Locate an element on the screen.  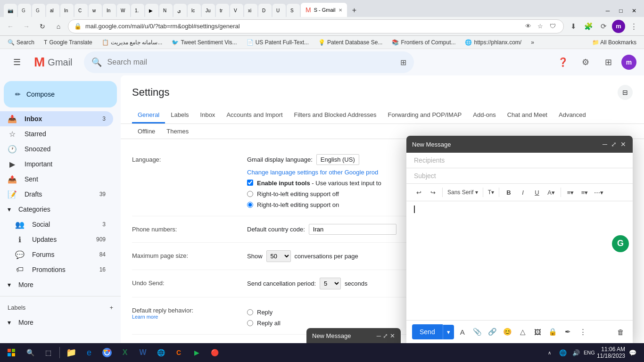
sidebar-item-sent: 📤 Sent is located at coordinates (57, 179).